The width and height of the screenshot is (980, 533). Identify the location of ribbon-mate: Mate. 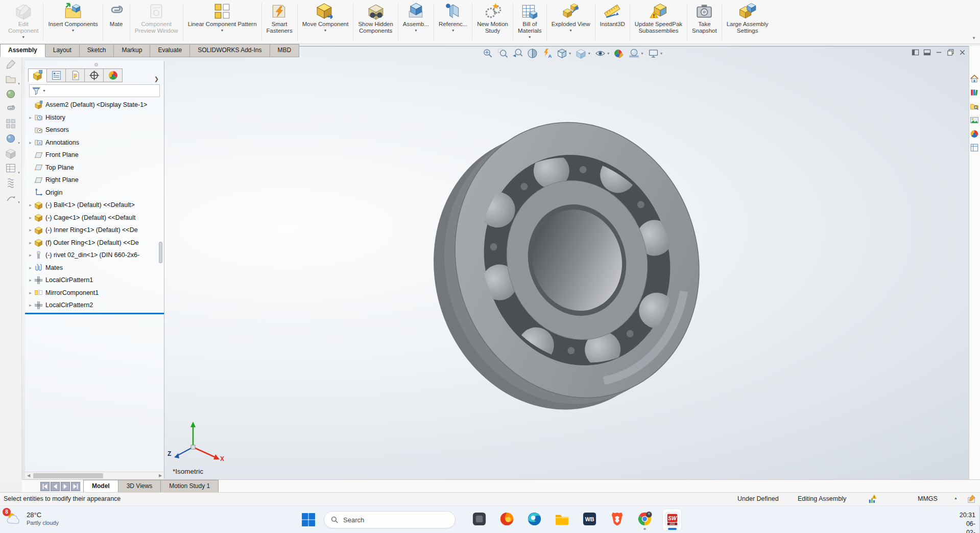
(116, 21).